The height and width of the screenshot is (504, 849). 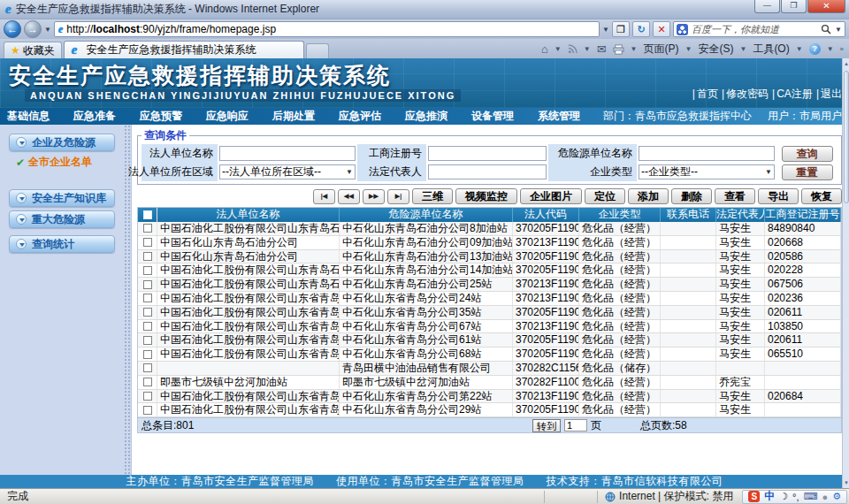 I want to click on toolbar-button: 查看, so click(x=735, y=196).